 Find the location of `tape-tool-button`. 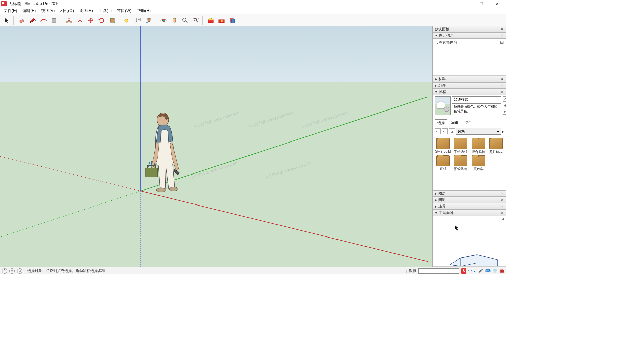

tape-tool-button is located at coordinates (127, 20).